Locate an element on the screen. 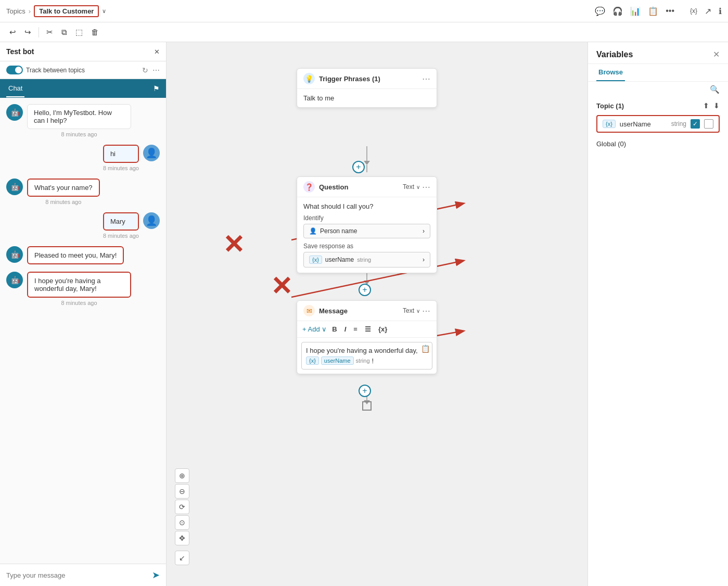 The height and width of the screenshot is (586, 728). connector-add-3: + is located at coordinates (365, 391).